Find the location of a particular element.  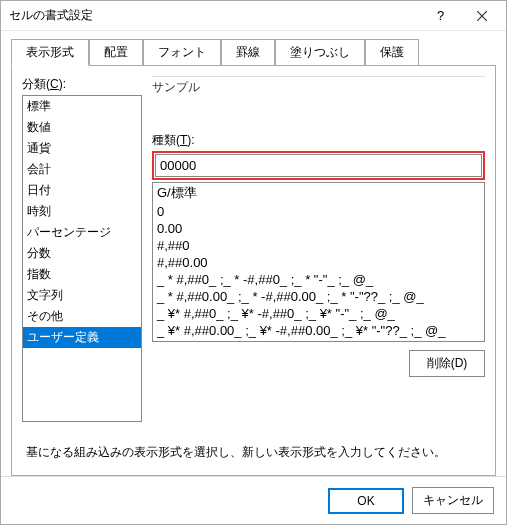

format-item: _ * #,##0_ ;_ * -#,##0_ ;_ * "-"_ ;_ @_ is located at coordinates (318, 280).